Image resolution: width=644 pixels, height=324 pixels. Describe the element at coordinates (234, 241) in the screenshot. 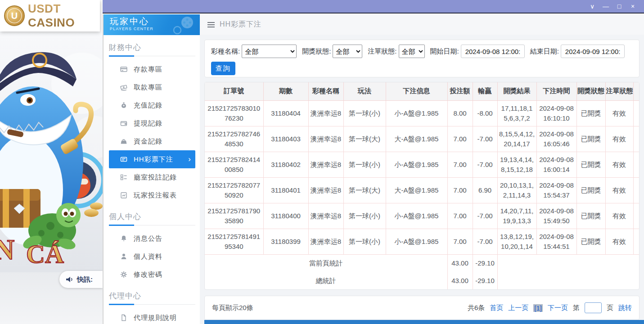

I see `table-cell: 2152172578149195340` at that location.